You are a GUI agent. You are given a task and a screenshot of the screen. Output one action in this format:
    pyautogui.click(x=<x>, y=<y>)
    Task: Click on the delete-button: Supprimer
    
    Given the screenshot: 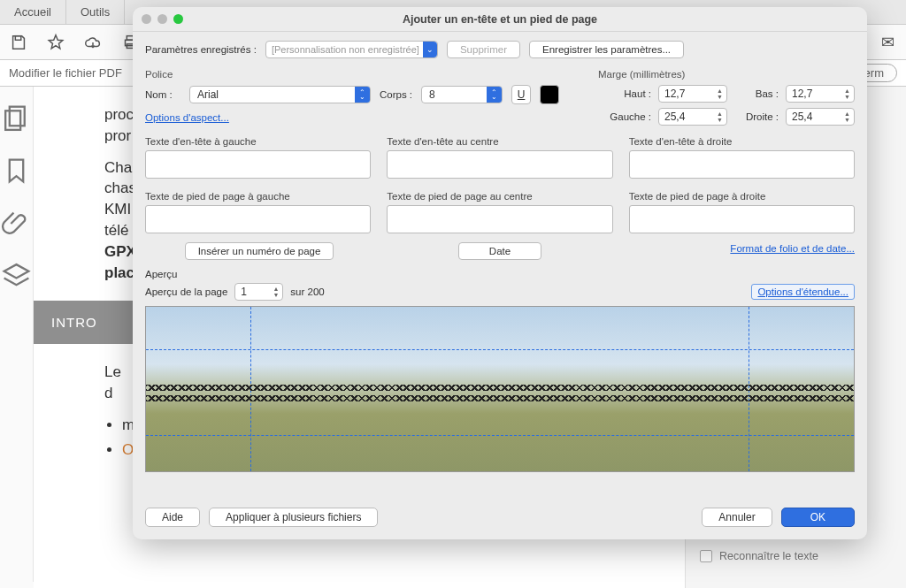 What is the action you would take?
    pyautogui.click(x=483, y=50)
    